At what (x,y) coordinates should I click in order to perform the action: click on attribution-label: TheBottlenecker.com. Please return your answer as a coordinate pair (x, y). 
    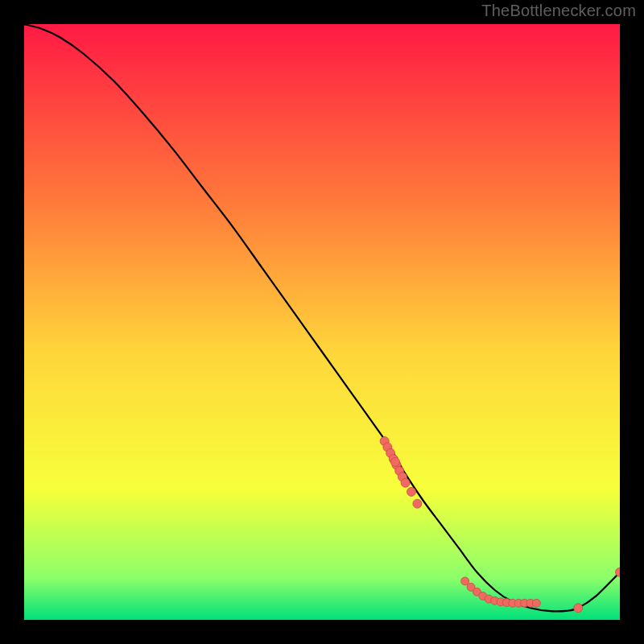
    Looking at the image, I should click on (559, 11).